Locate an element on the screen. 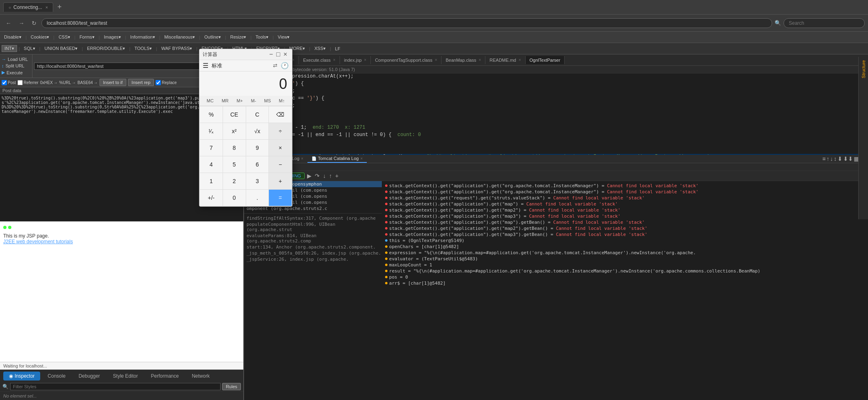  network-tab: Network is located at coordinates (201, 376).